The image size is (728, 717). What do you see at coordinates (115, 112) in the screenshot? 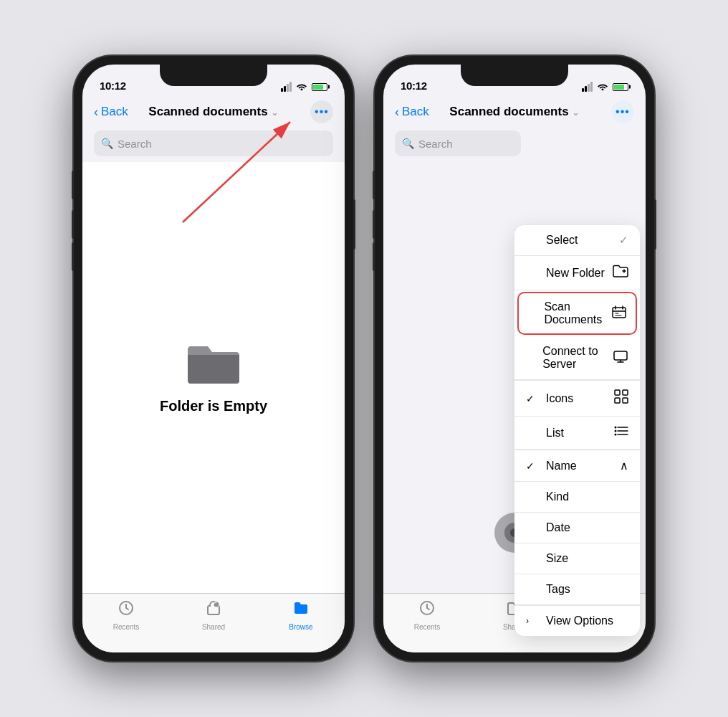
I see `back-label-left: Back` at bounding box center [115, 112].